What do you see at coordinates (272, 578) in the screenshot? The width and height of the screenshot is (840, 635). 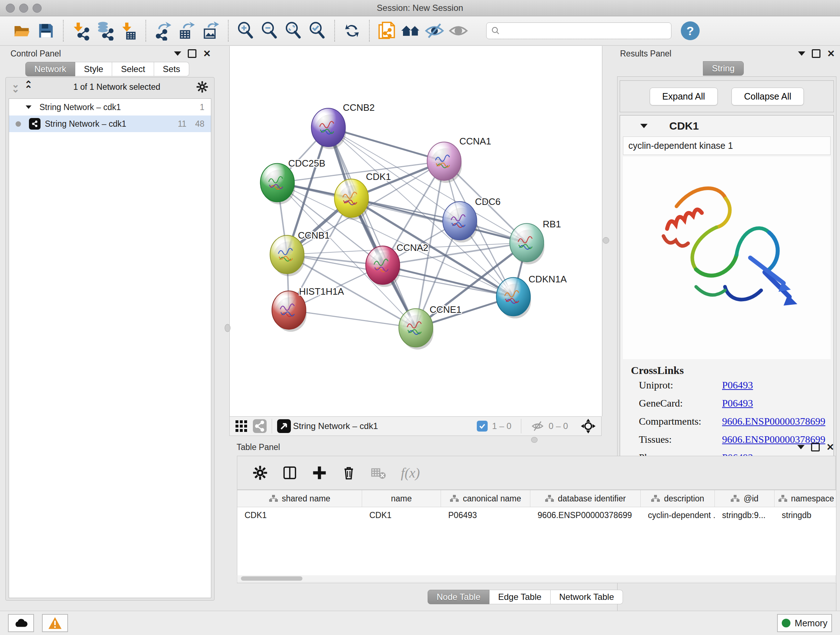 I see `scrollbar-thumb` at bounding box center [272, 578].